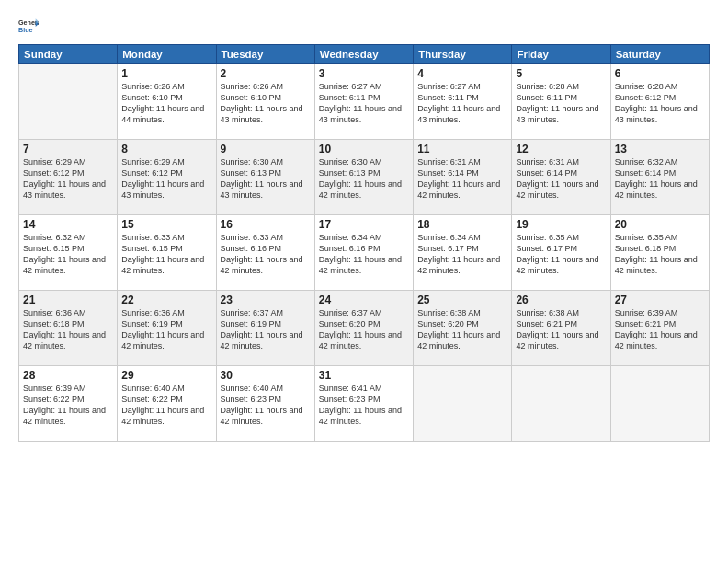 This screenshot has height=563, width=728. I want to click on calendar-cell: 6Sunrise: 6:28 AMSunset: 6:12 PMDaylight…, so click(660, 102).